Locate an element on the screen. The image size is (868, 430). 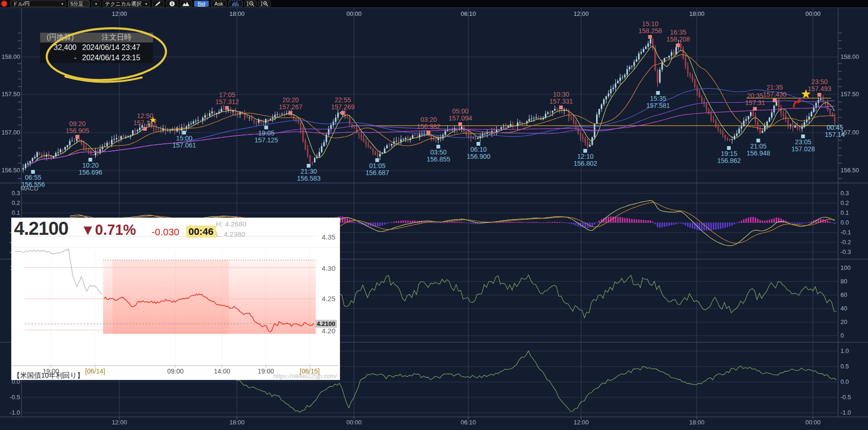
inset-x-tick: 14:00 is located at coordinates (222, 371).